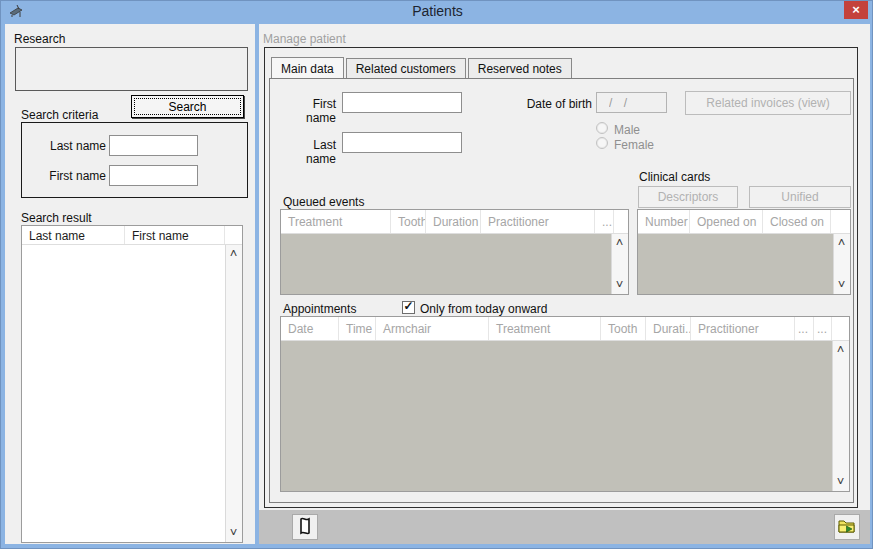 The width and height of the screenshot is (873, 549). Describe the element at coordinates (406, 68) in the screenshot. I see `tab-related-customers: Related customers` at that location.